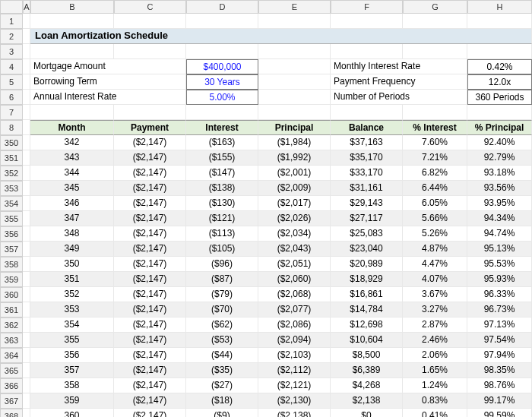  Describe the element at coordinates (366, 188) in the screenshot. I see `cell-balance: $31,161` at that location.